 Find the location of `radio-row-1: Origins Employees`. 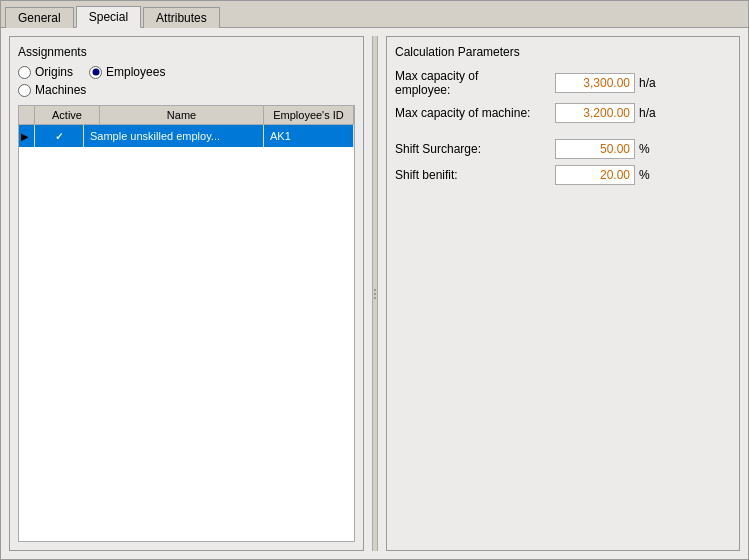

radio-row-1: Origins Employees is located at coordinates (186, 72).